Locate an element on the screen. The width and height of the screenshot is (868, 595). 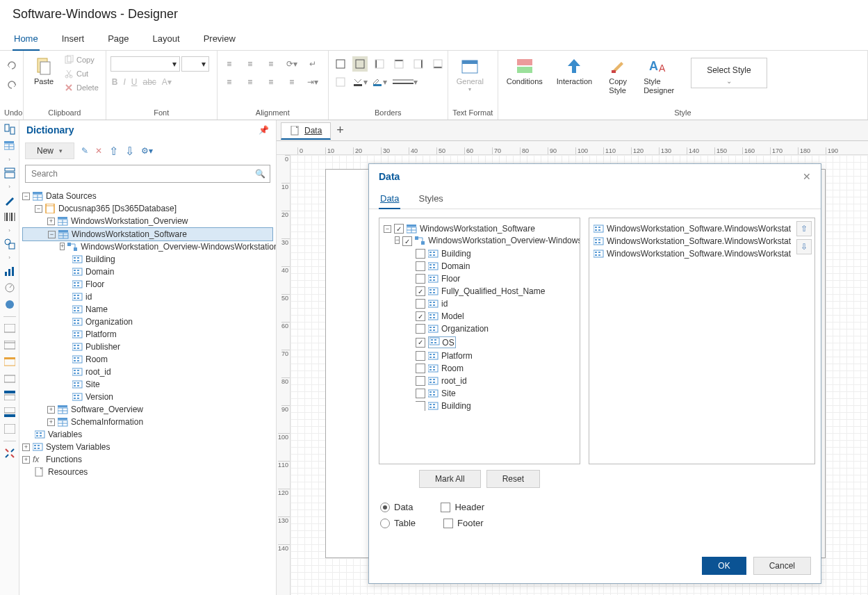
tool-cursor-icon is located at coordinates (10, 129).